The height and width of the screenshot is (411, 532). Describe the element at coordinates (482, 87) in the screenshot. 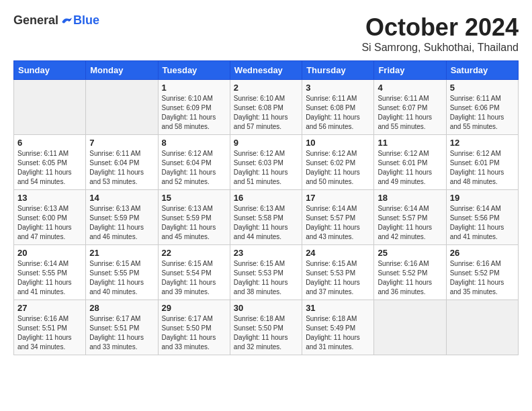

I see `day-number: 5` at that location.